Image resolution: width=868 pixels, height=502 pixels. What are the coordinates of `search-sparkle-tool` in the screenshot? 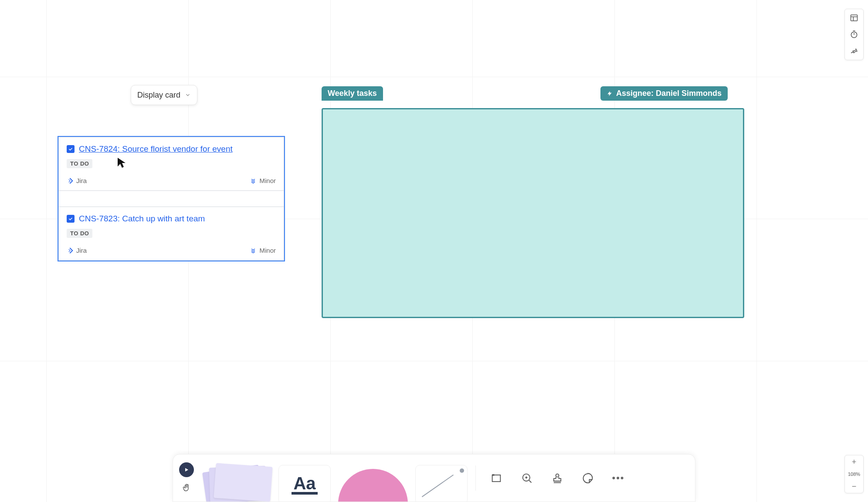 It's located at (527, 478).